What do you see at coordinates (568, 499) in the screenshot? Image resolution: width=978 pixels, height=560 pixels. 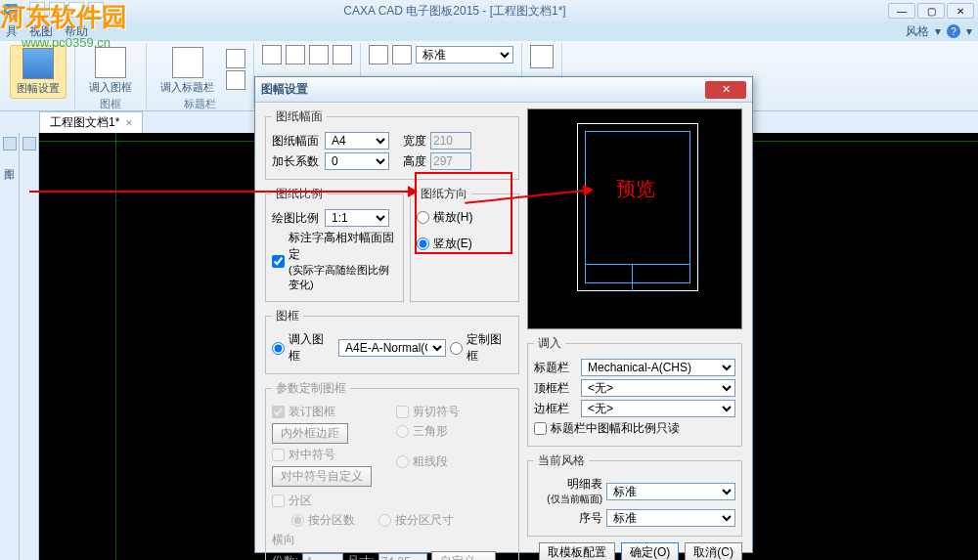 I see `label: (仅当前幅面)` at bounding box center [568, 499].